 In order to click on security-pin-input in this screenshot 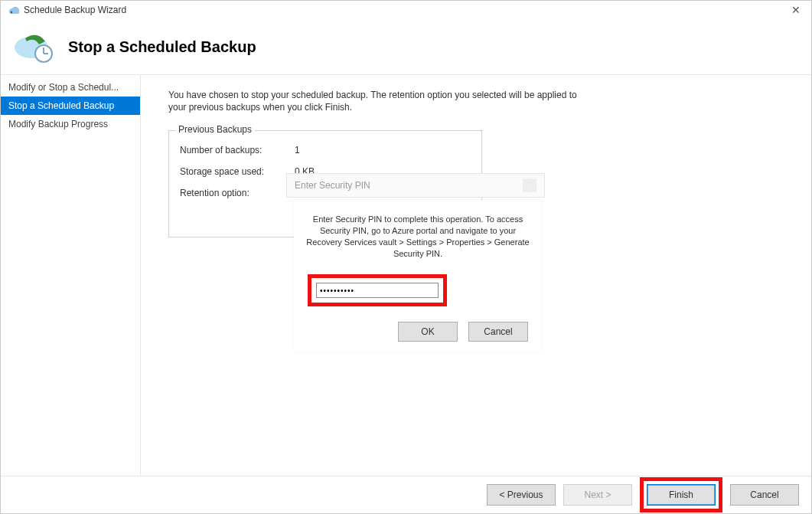, I will do `click(377, 290)`.